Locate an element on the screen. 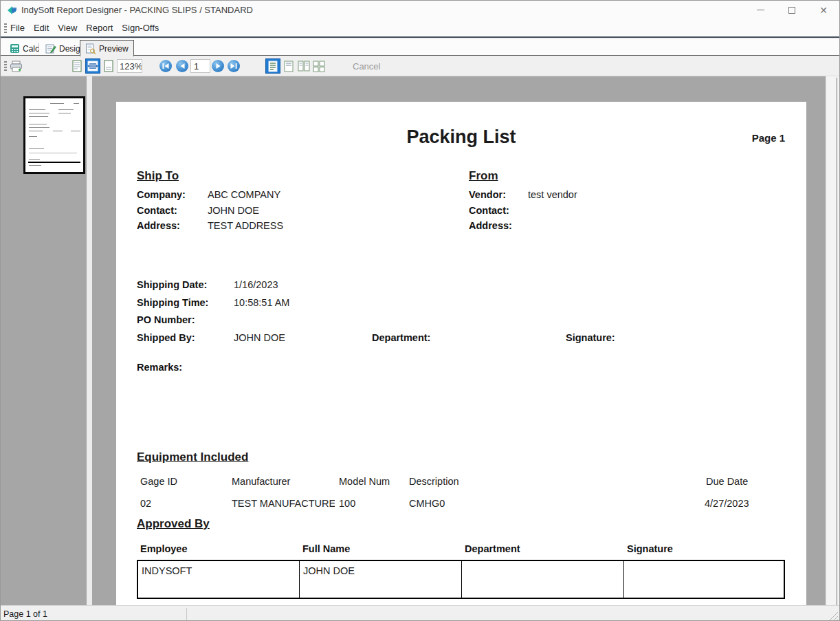  design-icon is located at coordinates (51, 48).